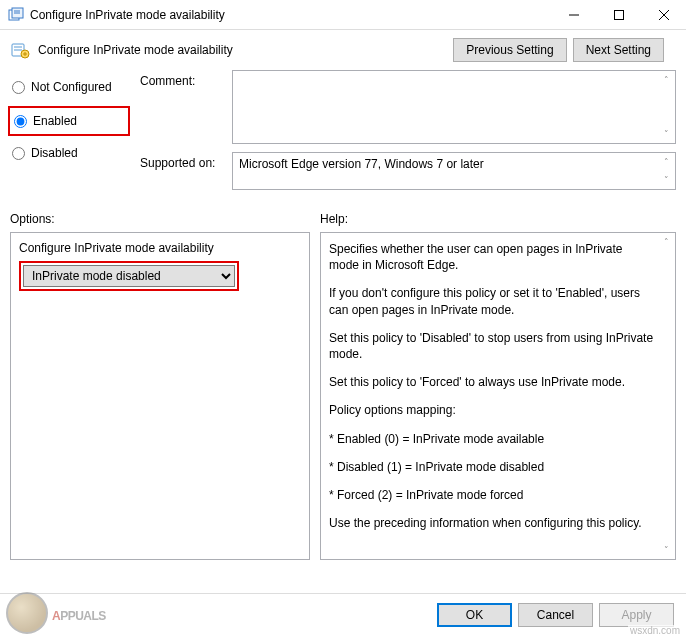 The height and width of the screenshot is (636, 686). Describe the element at coordinates (160, 219) in the screenshot. I see `options-section-label: Options:` at that location.